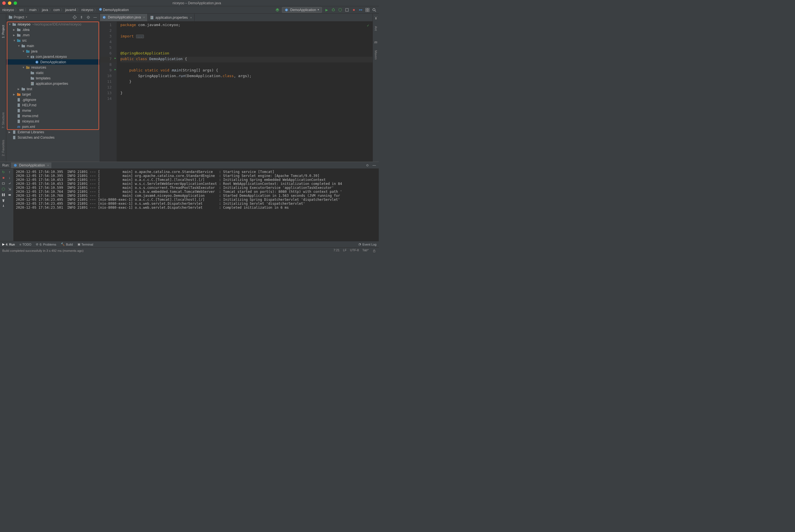 This screenshot has height=532, width=795. What do you see at coordinates (3, 172) in the screenshot?
I see `rerun-icon: ↻` at bounding box center [3, 172].